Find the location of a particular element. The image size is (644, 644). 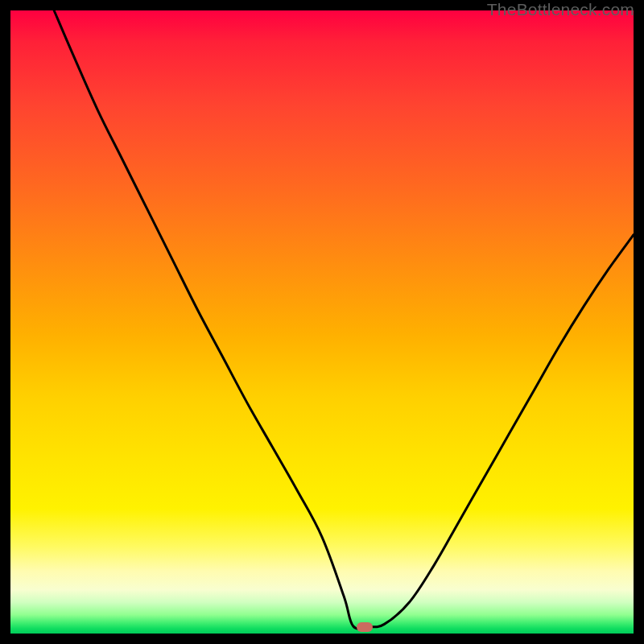

optimal-point-marker is located at coordinates (365, 627).